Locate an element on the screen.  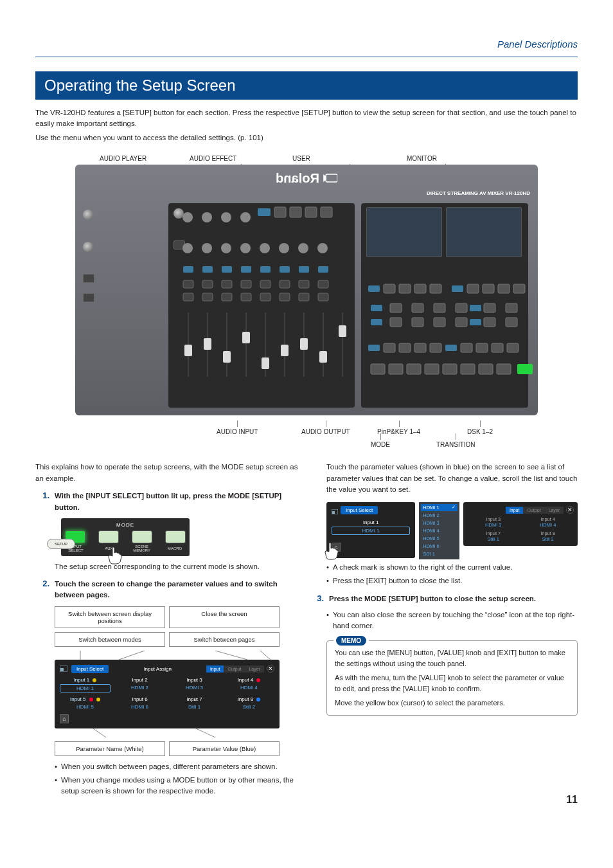
pl-page-layer: Layer is located at coordinates (554, 511).